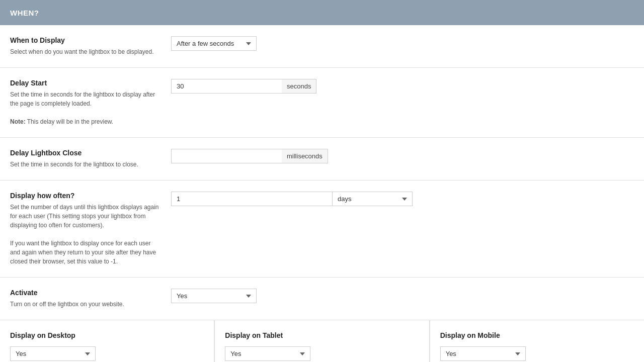 This screenshot has height=362, width=644. What do you see at coordinates (214, 43) in the screenshot?
I see `when-to-display-dropdown: After a few seconds On exit intent On sc…` at bounding box center [214, 43].